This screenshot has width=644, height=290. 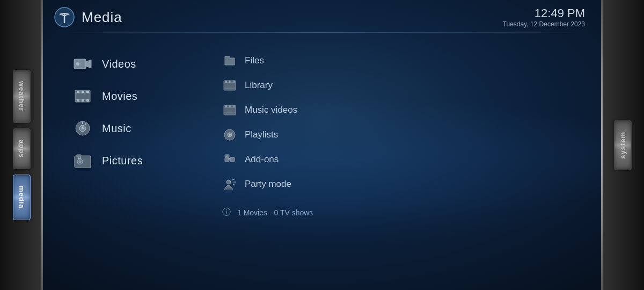 I want to click on files-icon, so click(x=230, y=61).